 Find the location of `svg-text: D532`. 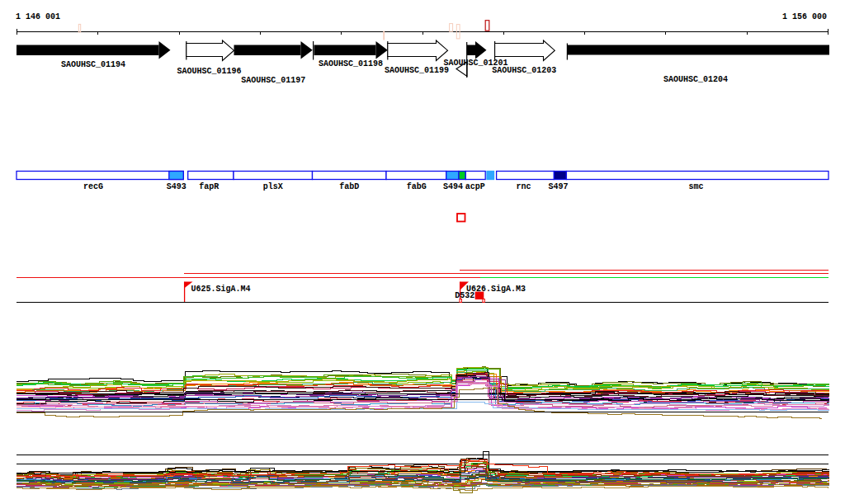

svg-text: D532 is located at coordinates (465, 295).